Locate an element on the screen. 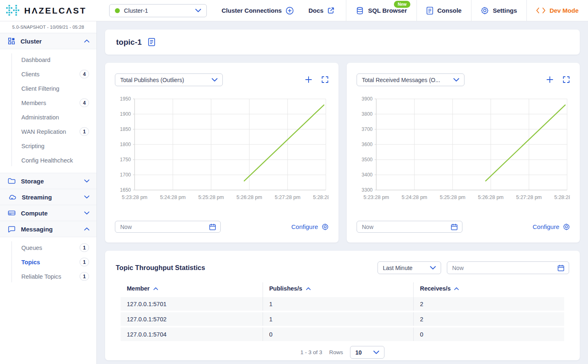  folder-icon is located at coordinates (11, 181).